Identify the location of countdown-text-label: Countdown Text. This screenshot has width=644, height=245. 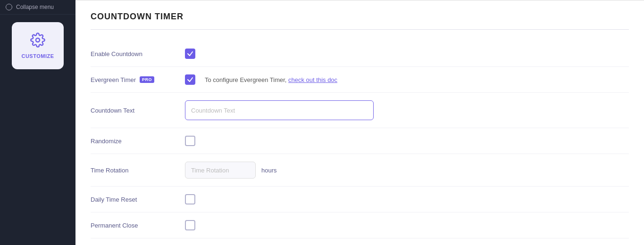
(138, 110).